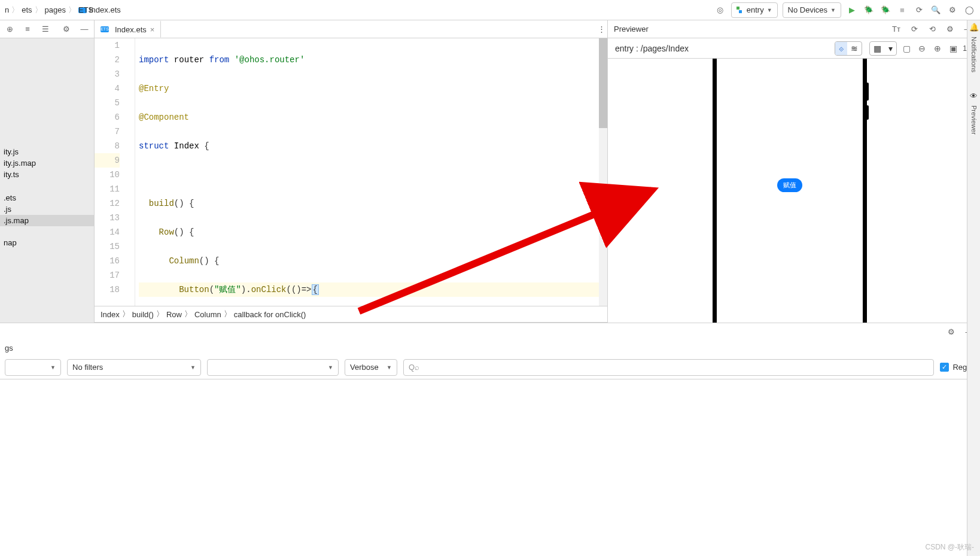 This screenshot has width=980, height=556. I want to click on crumb-3: pages, so click(55, 10).